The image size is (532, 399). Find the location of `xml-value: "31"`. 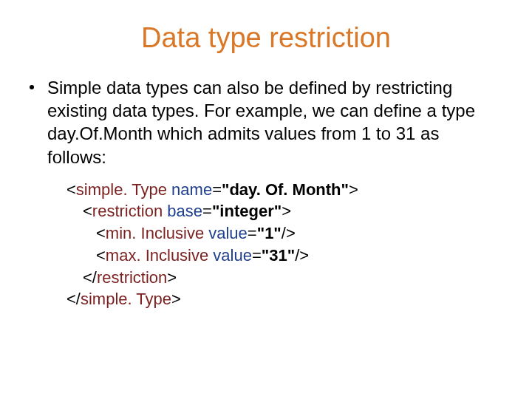

xml-value: "31" is located at coordinates (278, 256).